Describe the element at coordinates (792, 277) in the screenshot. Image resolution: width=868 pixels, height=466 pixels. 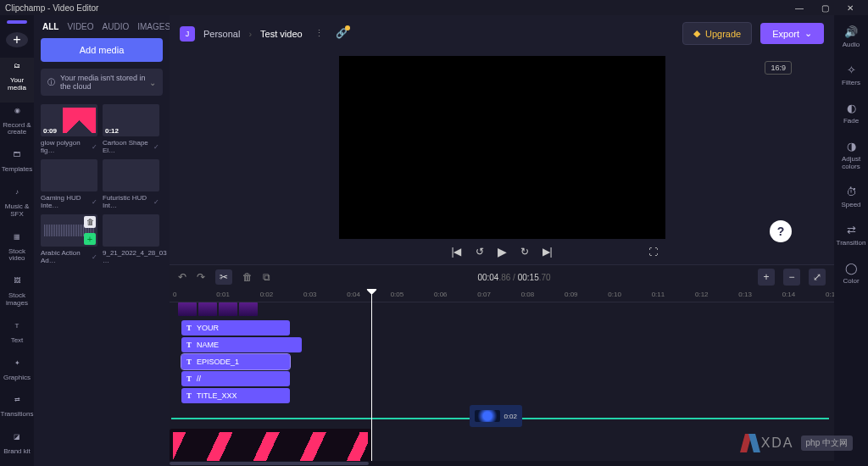
I see `zoom-out-button: −` at that location.